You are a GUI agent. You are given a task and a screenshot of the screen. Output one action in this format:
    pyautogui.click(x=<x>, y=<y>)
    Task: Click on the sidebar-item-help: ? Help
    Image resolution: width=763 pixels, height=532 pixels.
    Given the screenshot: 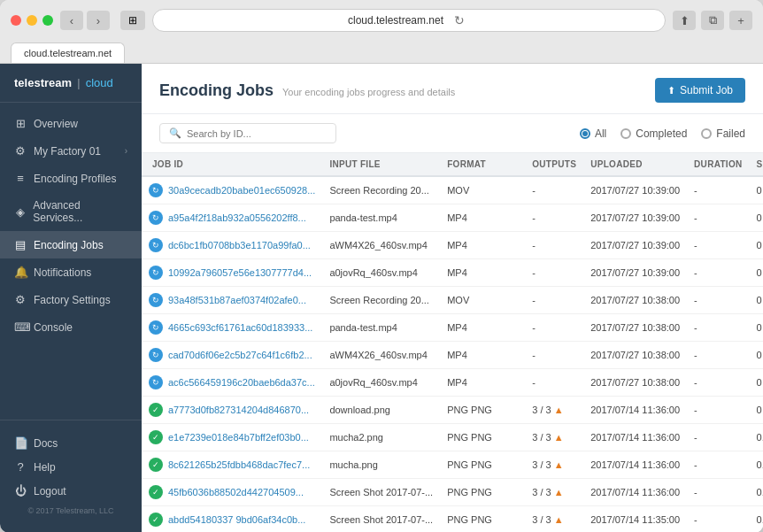 What is the action you would take?
    pyautogui.click(x=71, y=467)
    